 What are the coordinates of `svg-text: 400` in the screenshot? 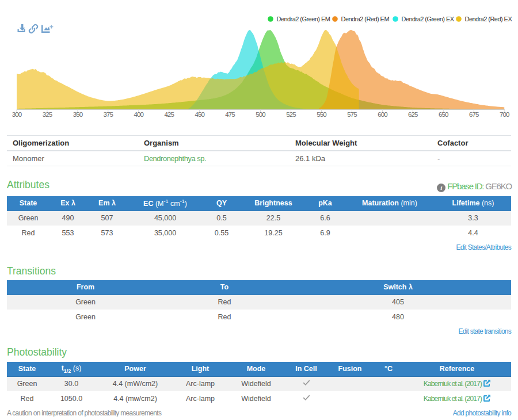 It's located at (139, 114).